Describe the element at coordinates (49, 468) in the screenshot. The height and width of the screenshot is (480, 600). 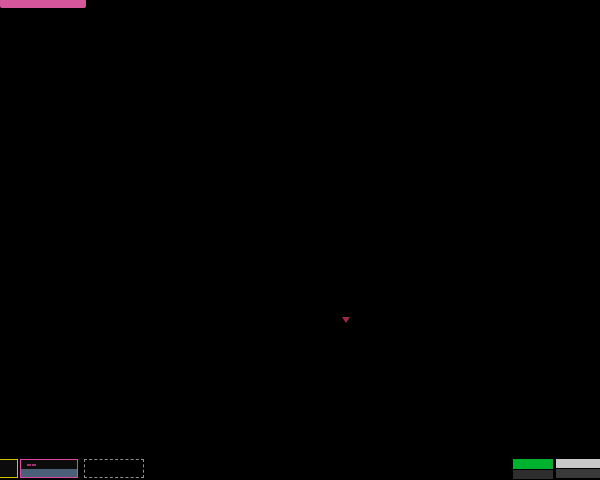
I see `channel-c2-descriptor` at that location.